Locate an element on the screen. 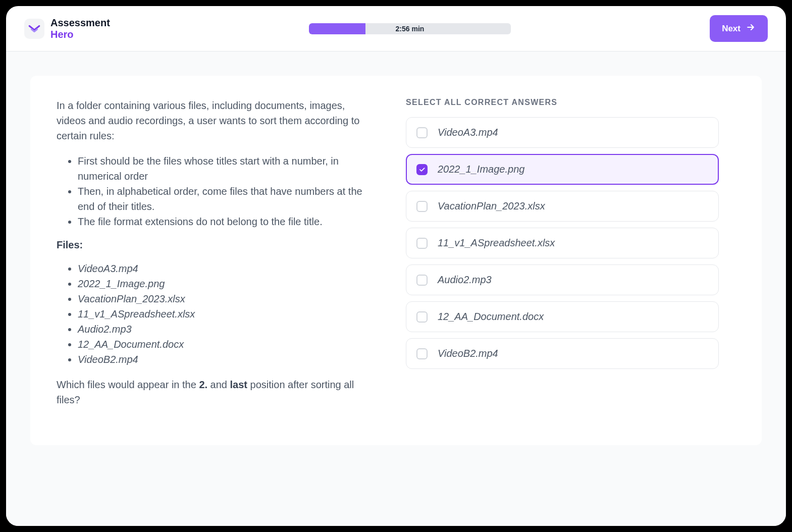  progress-fill is located at coordinates (337, 29).